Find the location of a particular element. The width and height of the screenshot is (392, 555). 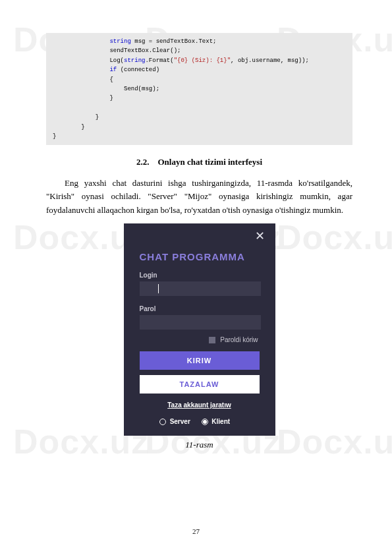

radio-server is located at coordinates (163, 422).